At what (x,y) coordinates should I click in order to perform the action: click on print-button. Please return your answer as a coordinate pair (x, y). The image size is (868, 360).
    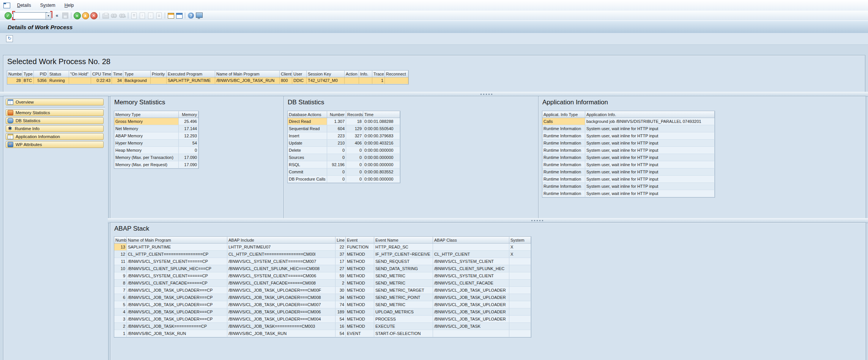
    Looking at the image, I should click on (106, 16).